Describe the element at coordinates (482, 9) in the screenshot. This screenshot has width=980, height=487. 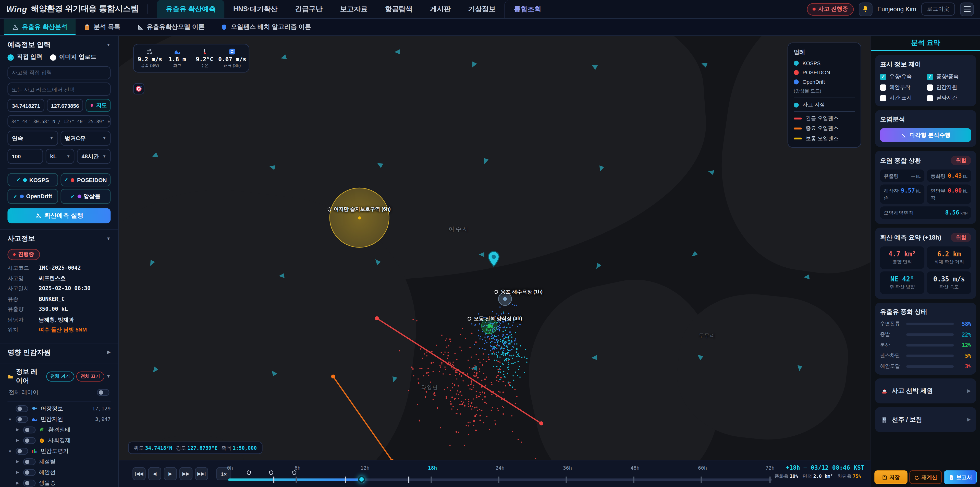
I see `nav-tab-weather: 기상정보` at that location.